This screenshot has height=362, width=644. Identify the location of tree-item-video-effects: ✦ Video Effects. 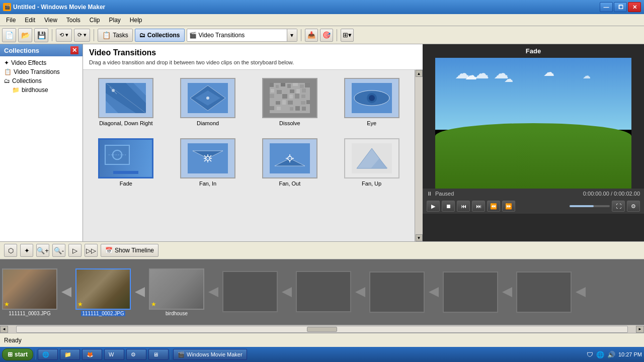
(41, 63).